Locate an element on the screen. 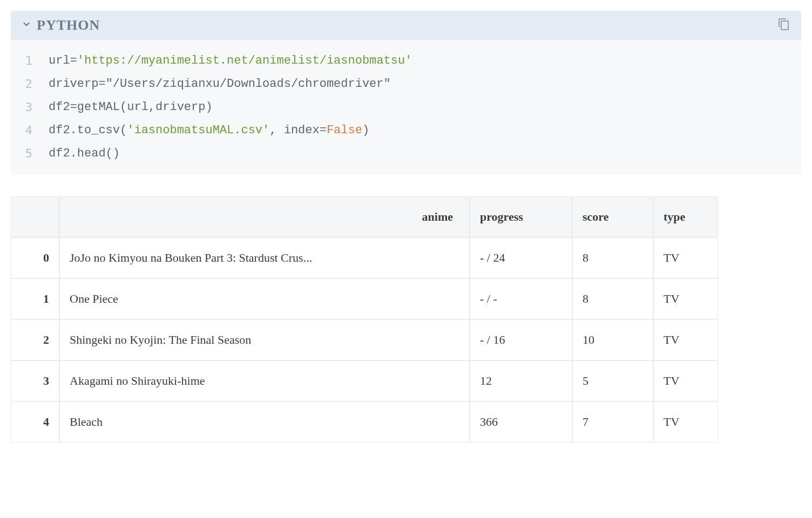 The width and height of the screenshot is (812, 518). col-header-score: score is located at coordinates (613, 217).